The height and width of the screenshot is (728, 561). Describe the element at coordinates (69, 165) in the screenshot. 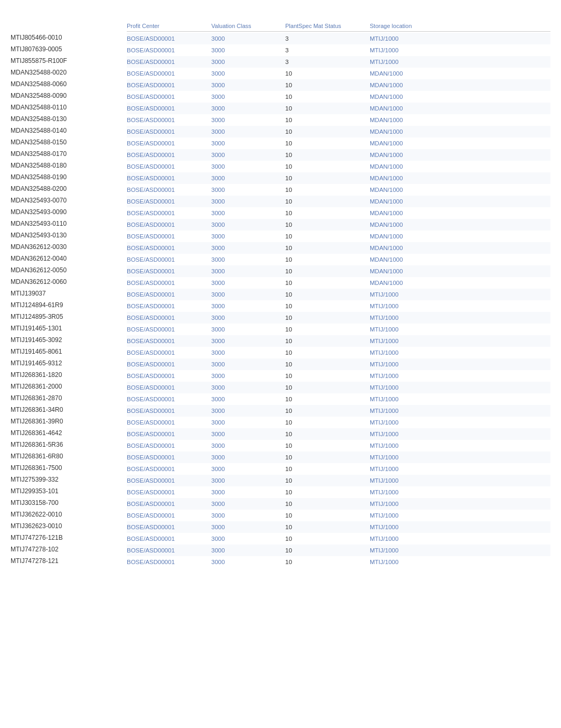

I see `row-label: MDAN325488-0180` at that location.